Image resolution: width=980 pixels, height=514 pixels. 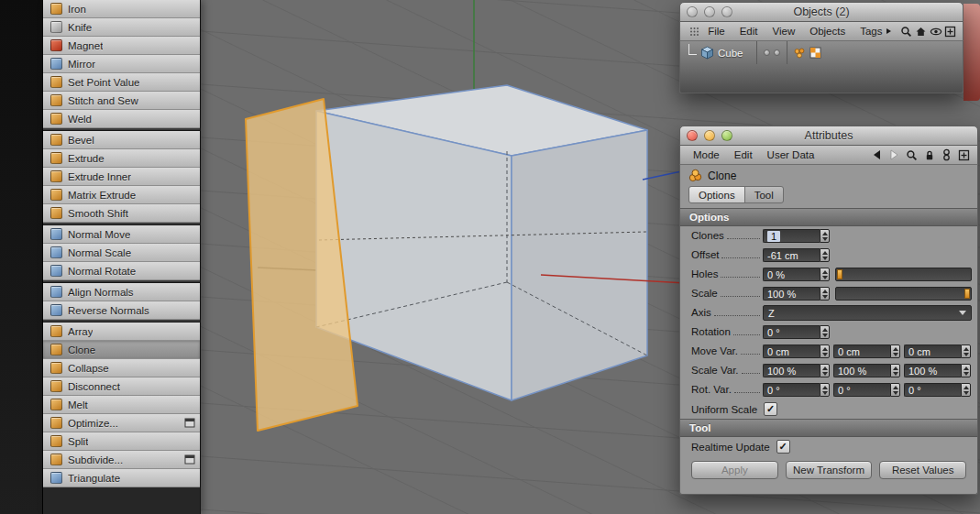 I want to click on menu-view: View, so click(x=783, y=31).